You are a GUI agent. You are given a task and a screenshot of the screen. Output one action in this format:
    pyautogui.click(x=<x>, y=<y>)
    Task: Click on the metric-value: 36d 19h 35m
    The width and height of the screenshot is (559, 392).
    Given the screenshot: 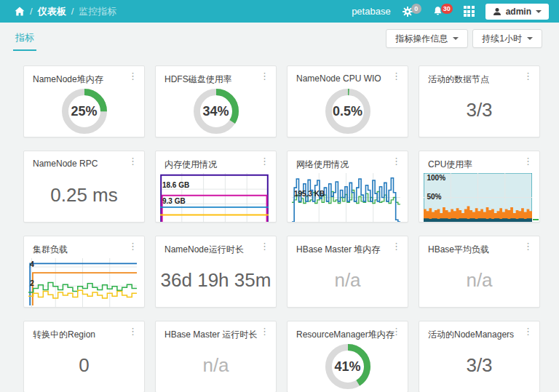 What is the action you would take?
    pyautogui.click(x=216, y=281)
    